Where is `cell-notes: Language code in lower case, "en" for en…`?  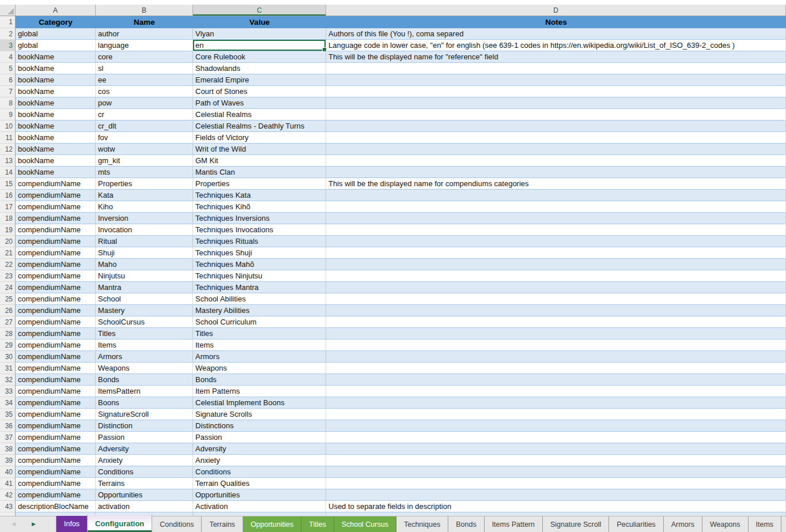
cell-notes: Language code in lower case, "en" for en… is located at coordinates (556, 46).